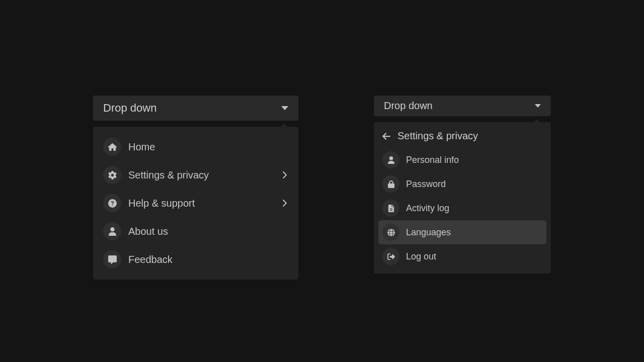 The image size is (644, 362). I want to click on globe-icon, so click(391, 232).